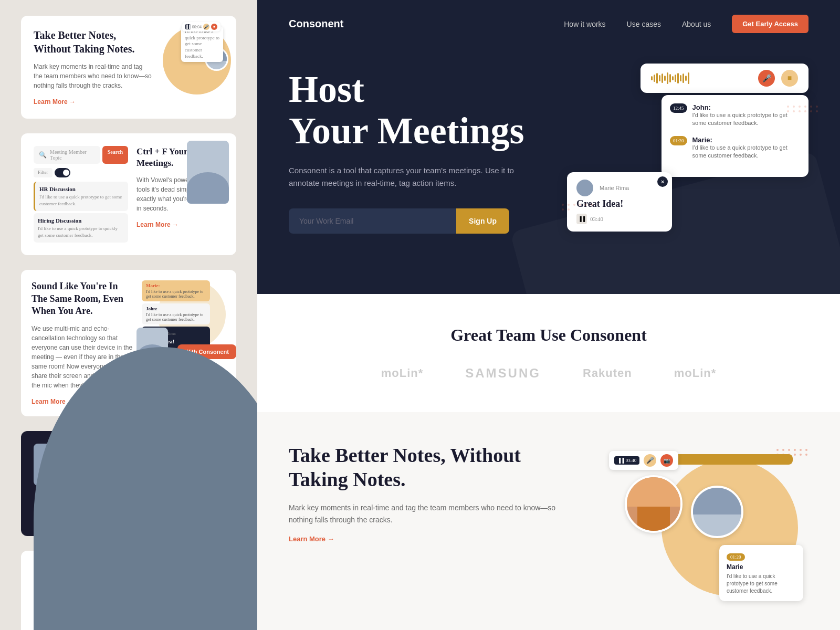  What do you see at coordinates (49, 465) in the screenshot?
I see `testimonial-avatar` at bounding box center [49, 465].